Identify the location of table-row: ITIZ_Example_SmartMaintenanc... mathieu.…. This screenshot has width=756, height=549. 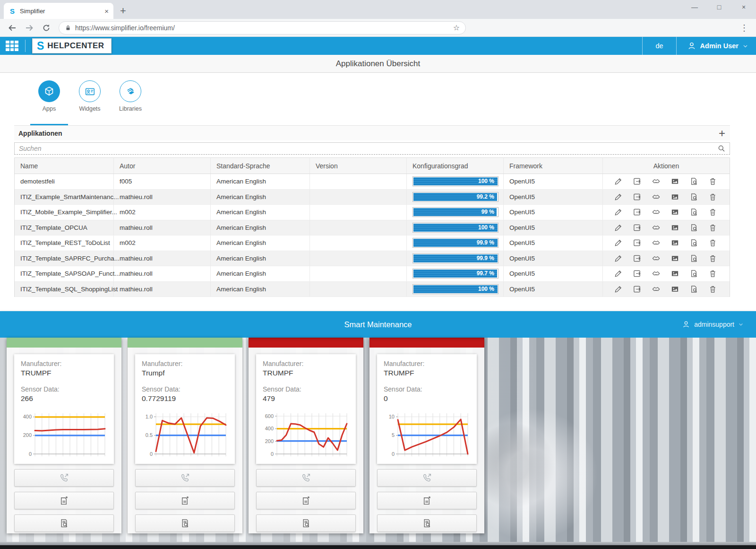
(372, 198).